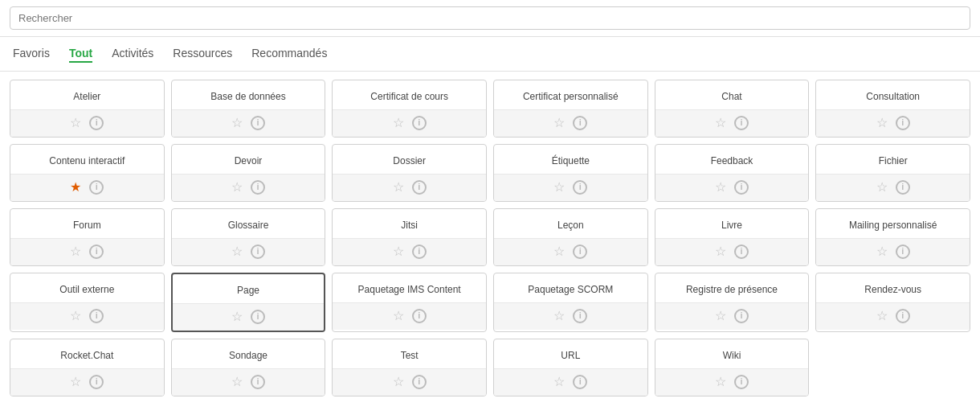 The image size is (980, 419). What do you see at coordinates (580, 123) in the screenshot?
I see `info-icon-certificat-personnalise: i` at bounding box center [580, 123].